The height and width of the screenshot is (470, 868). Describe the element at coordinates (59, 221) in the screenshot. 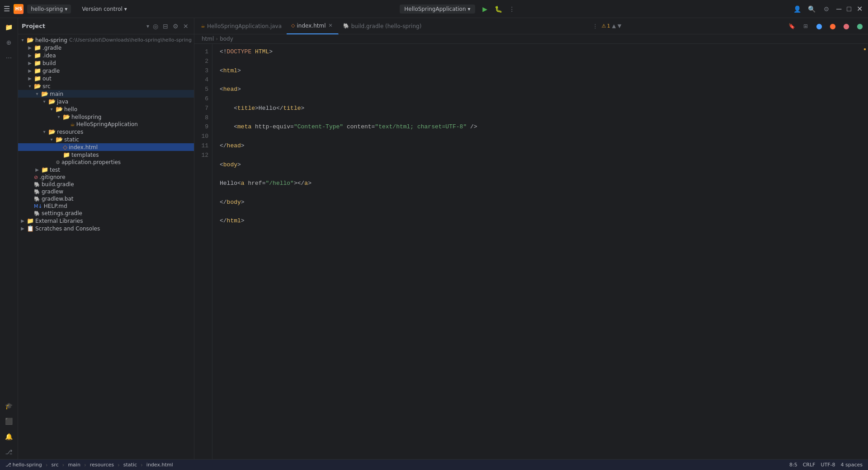

I see `label-external-libraries: External Libraries` at that location.